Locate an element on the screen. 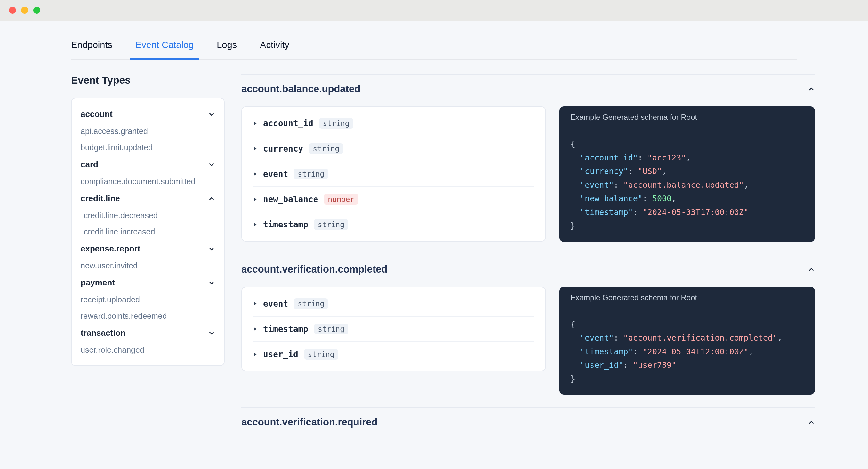  window-minimize-button is located at coordinates (25, 10).